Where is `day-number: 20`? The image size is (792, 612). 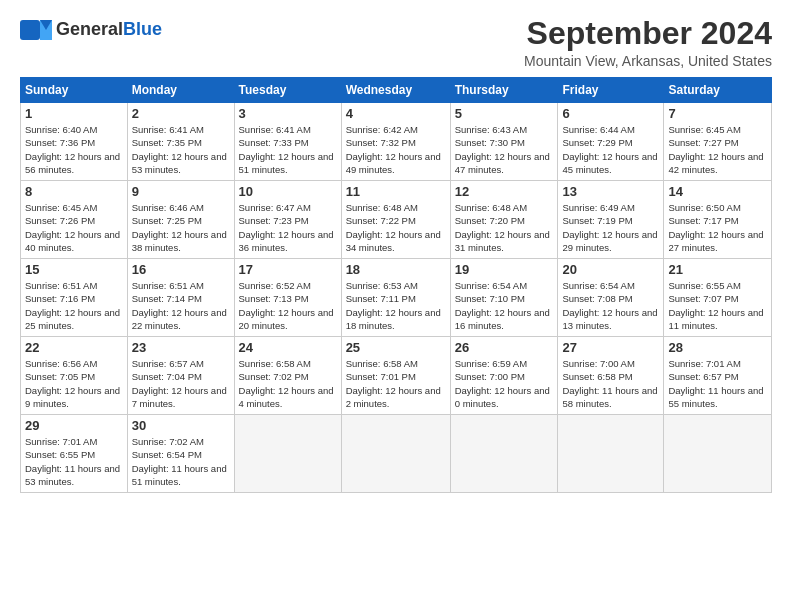
day-number: 20 is located at coordinates (610, 270).